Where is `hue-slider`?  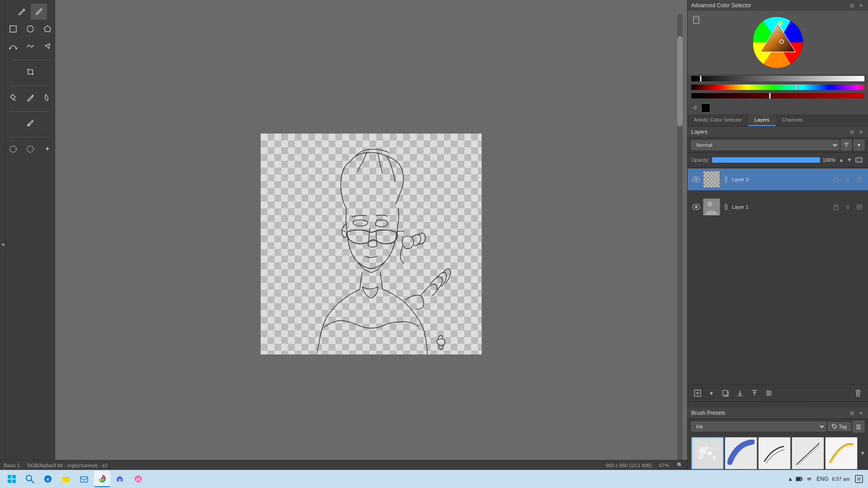 hue-slider is located at coordinates (778, 87).